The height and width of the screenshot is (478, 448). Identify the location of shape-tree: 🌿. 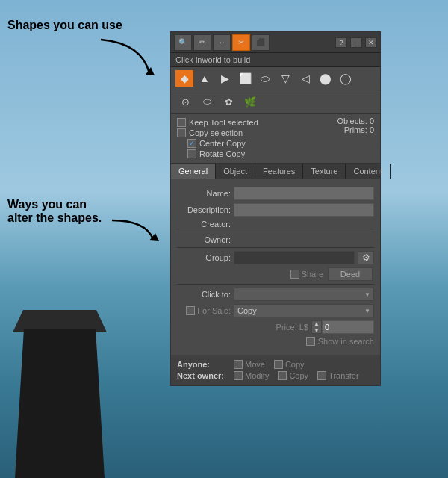
(250, 102).